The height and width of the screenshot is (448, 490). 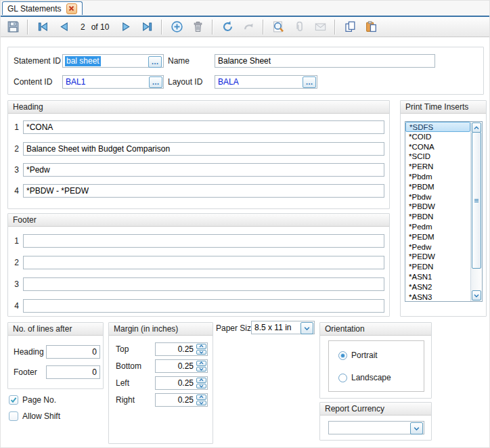 What do you see at coordinates (439, 157) in the screenshot?
I see `list-item: *SCID` at bounding box center [439, 157].